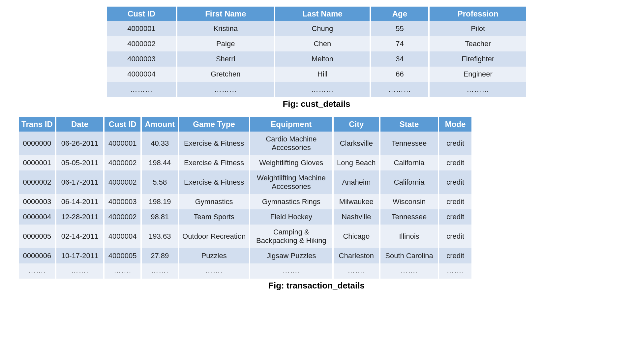  I want to click on cell: 05-05-2011, so click(80, 163).